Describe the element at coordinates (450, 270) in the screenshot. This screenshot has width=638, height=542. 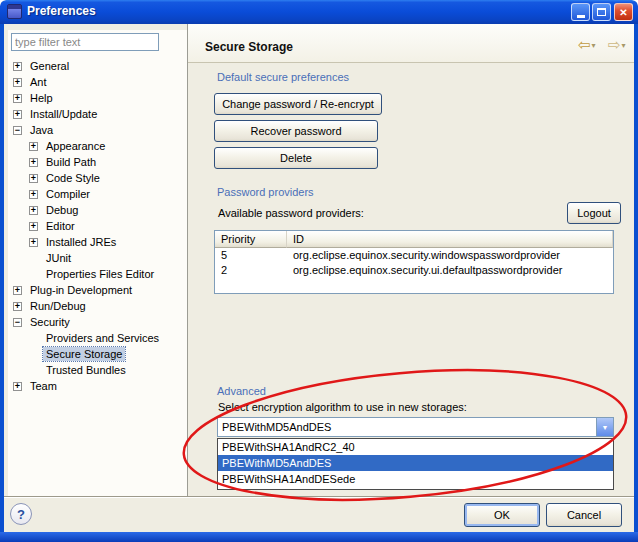
I see `cell-id: org.eclipse.equinox.security.ui.defaultp…` at that location.